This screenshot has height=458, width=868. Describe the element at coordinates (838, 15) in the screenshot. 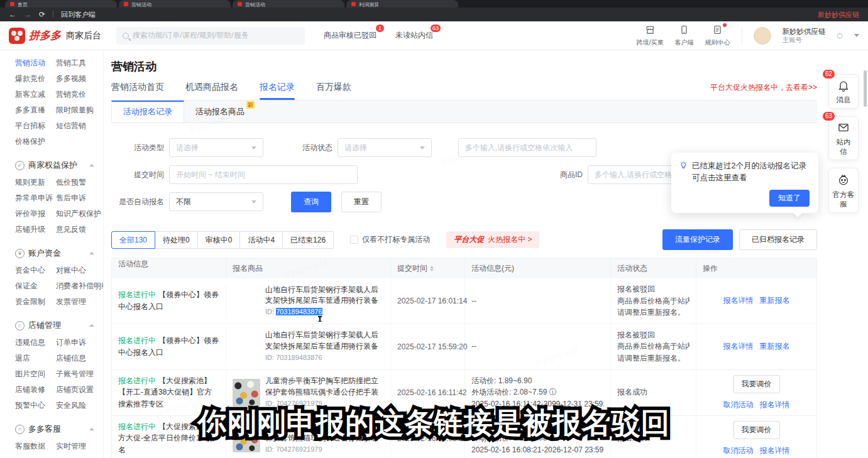

I see `browser-profile-name: 新妙妙供应链` at that location.